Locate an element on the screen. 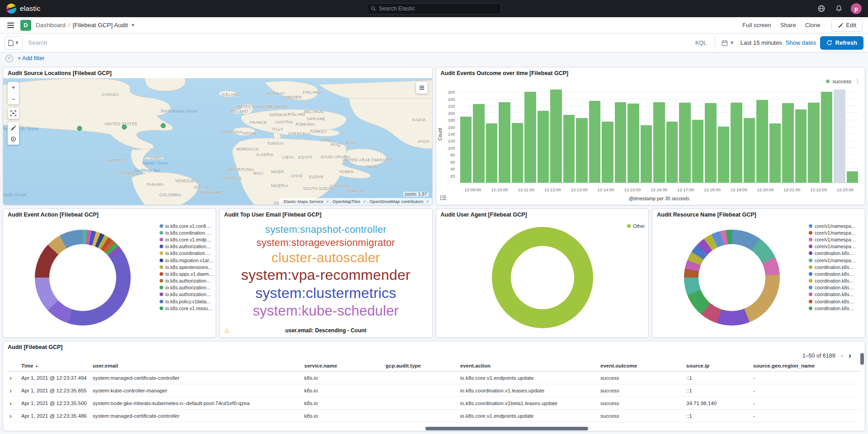 The height and width of the screenshot is (434, 868). show-dates-link: Show dates is located at coordinates (801, 42).